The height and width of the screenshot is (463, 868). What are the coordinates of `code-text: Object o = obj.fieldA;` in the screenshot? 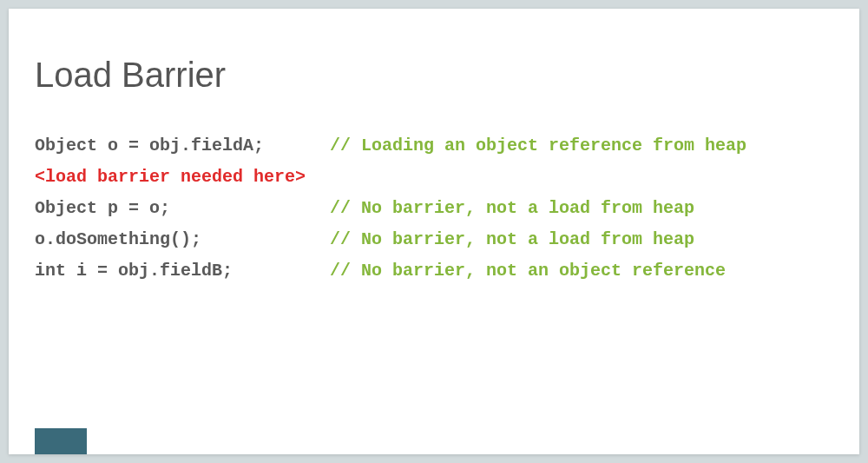 It's located at (182, 146).